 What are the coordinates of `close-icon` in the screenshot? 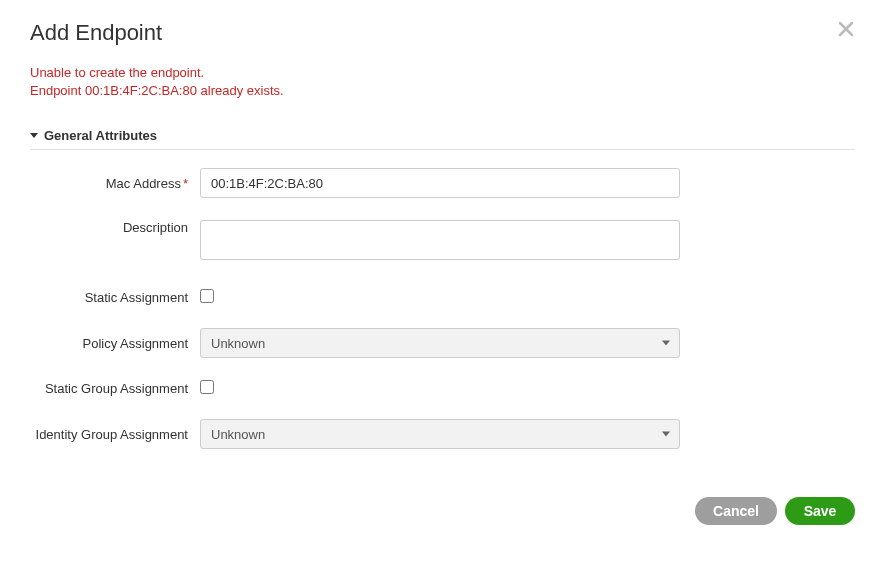 It's located at (846, 30).